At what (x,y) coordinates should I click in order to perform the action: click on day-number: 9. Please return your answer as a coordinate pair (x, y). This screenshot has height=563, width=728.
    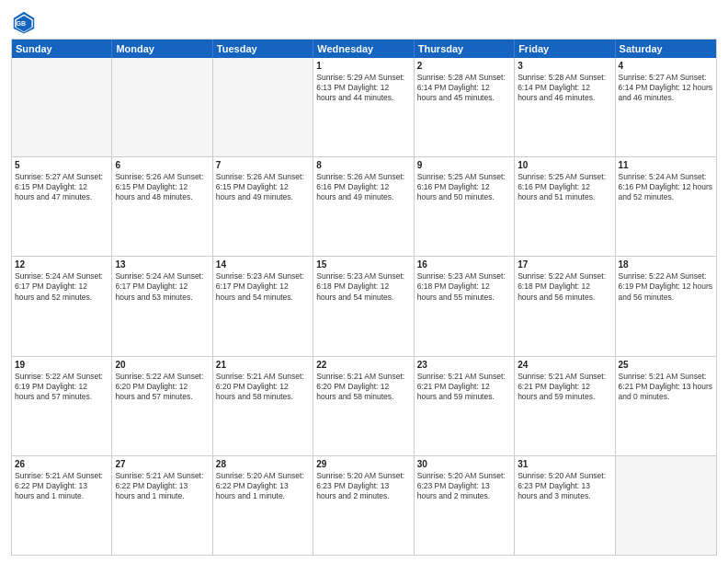
    Looking at the image, I should click on (464, 166).